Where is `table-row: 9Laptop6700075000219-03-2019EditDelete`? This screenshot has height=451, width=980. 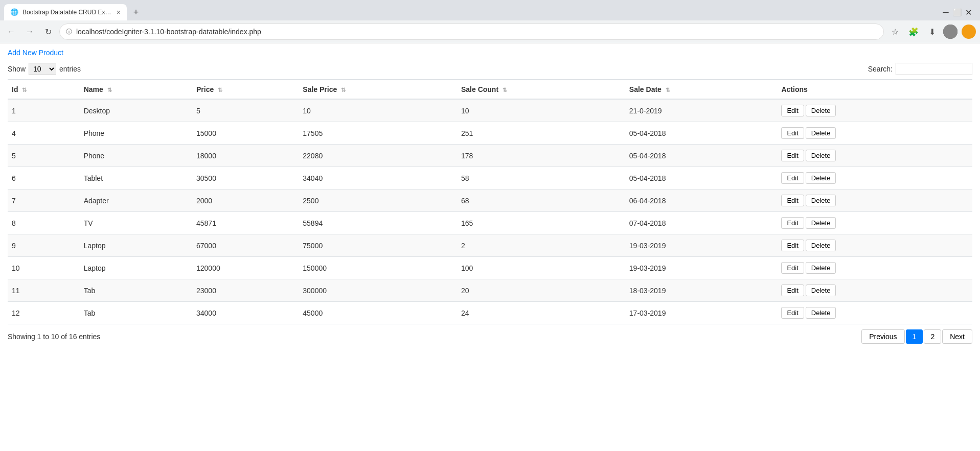 table-row: 9Laptop6700075000219-03-2019EditDelete is located at coordinates (490, 246).